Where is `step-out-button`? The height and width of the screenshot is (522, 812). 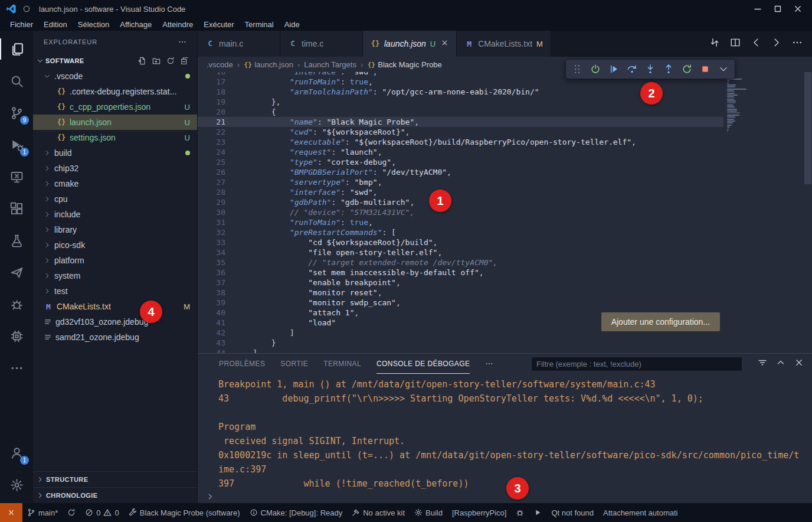 step-out-button is located at coordinates (669, 69).